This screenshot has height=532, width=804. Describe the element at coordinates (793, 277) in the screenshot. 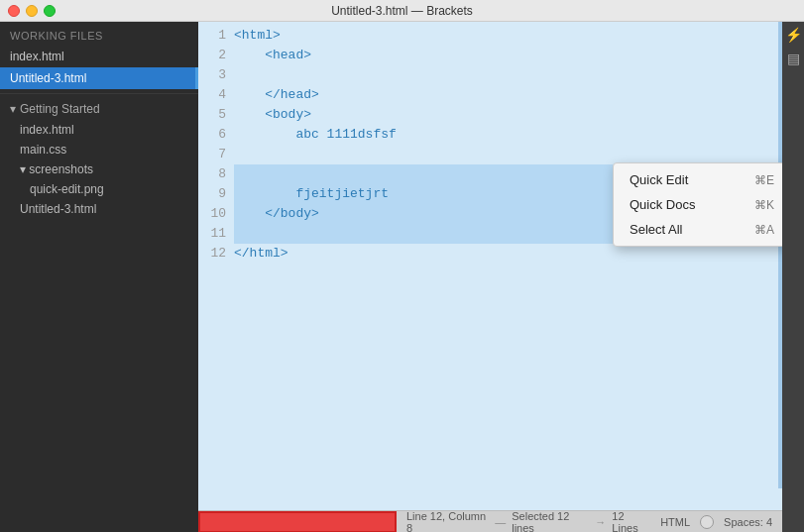

I see `right-toolbar: ⚡ ▤` at that location.